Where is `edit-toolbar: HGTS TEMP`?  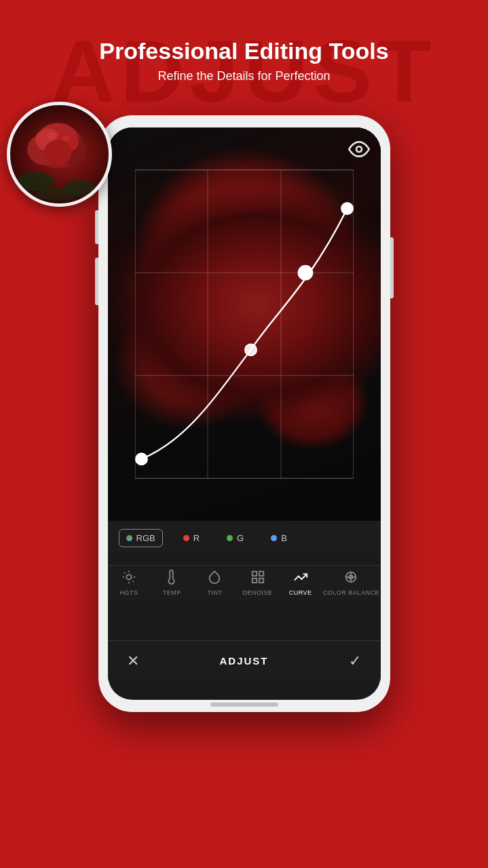
edit-toolbar: HGTS TEMP is located at coordinates (244, 583).